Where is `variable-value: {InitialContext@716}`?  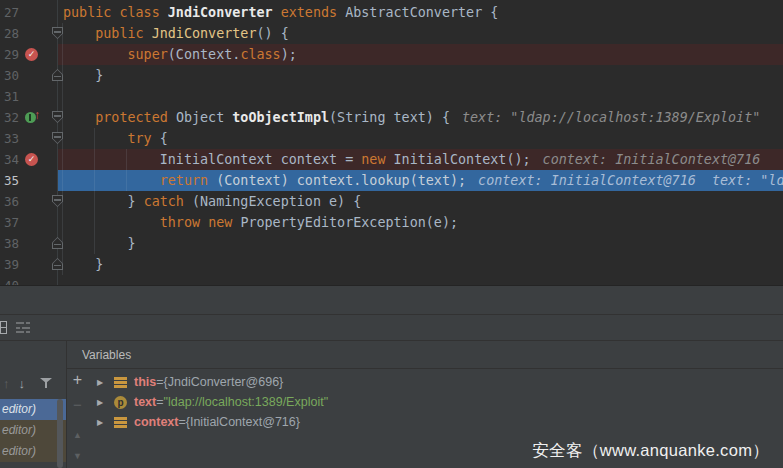
variable-value: {InitialContext@716} is located at coordinates (243, 422).